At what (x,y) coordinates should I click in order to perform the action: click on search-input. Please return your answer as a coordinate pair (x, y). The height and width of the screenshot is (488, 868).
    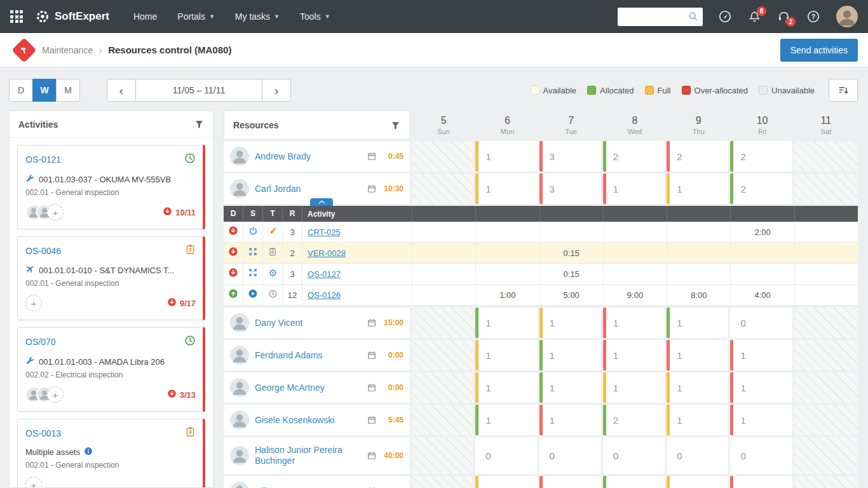
    Looking at the image, I should click on (655, 17).